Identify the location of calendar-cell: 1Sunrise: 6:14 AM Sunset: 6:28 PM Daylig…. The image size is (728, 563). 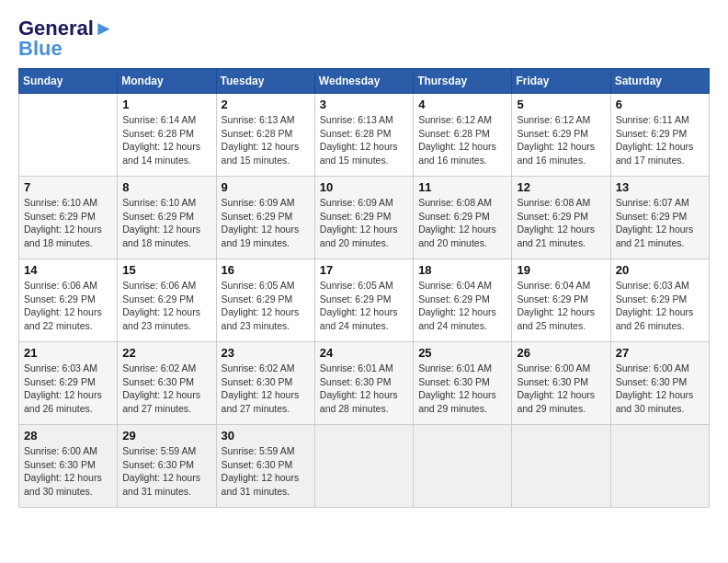
(167, 135).